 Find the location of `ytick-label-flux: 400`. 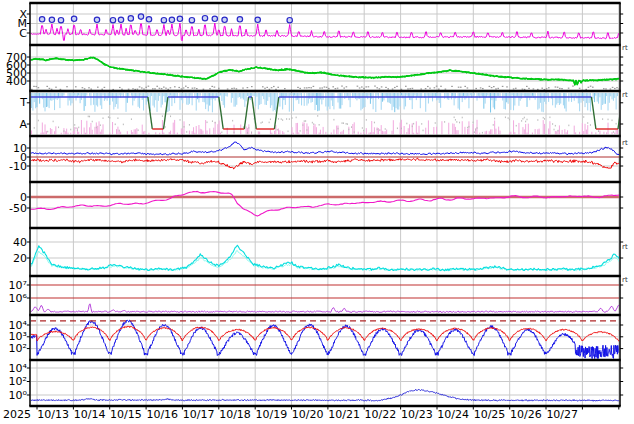

ytick-label-flux: 400 is located at coordinates (14, 82).